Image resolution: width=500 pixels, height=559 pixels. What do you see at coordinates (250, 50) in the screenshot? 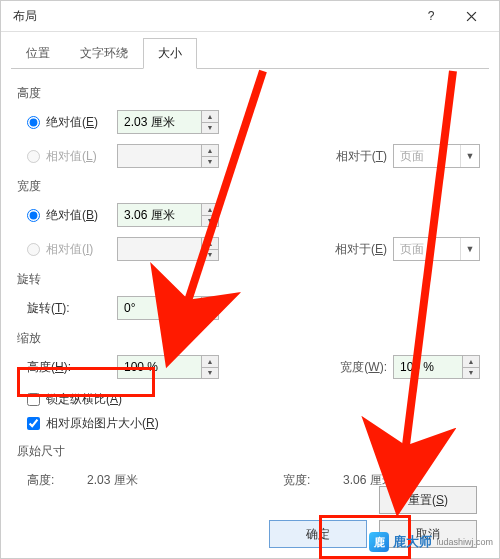
I see `tab-strip: 位置 文字环绕 大小` at bounding box center [250, 50].